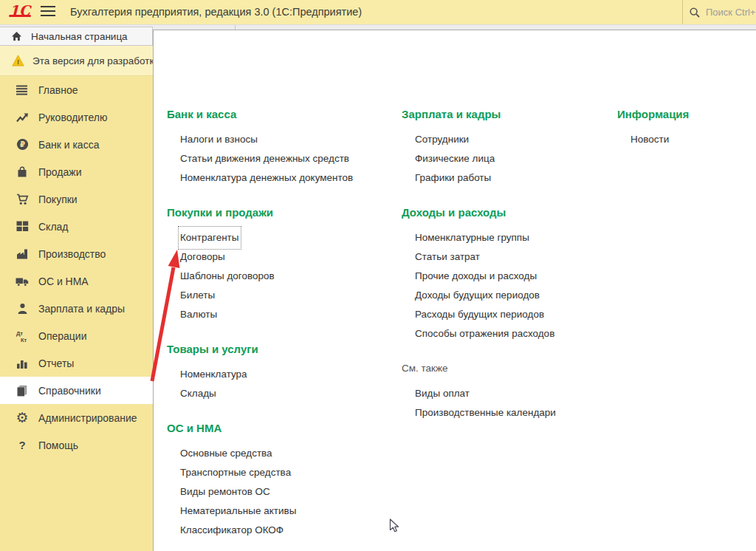  Describe the element at coordinates (198, 295) in the screenshot. I see `panel-link-label: Билеты` at that location.